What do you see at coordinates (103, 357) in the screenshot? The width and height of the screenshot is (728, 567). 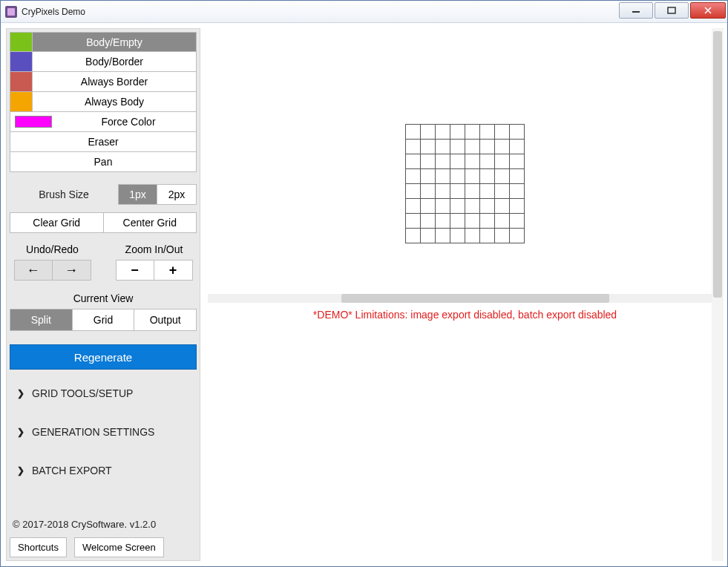 I see `regenerate-button: Regenerate` at bounding box center [103, 357].